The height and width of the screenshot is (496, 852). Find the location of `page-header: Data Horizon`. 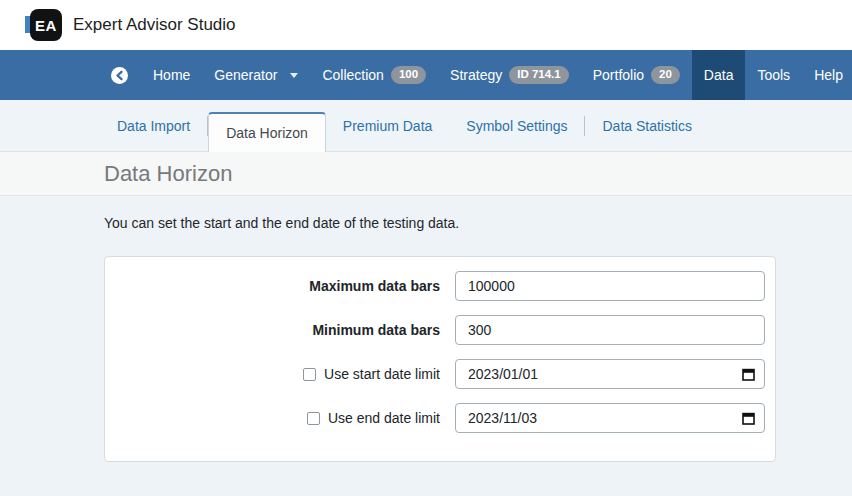

page-header: Data Horizon is located at coordinates (426, 174).